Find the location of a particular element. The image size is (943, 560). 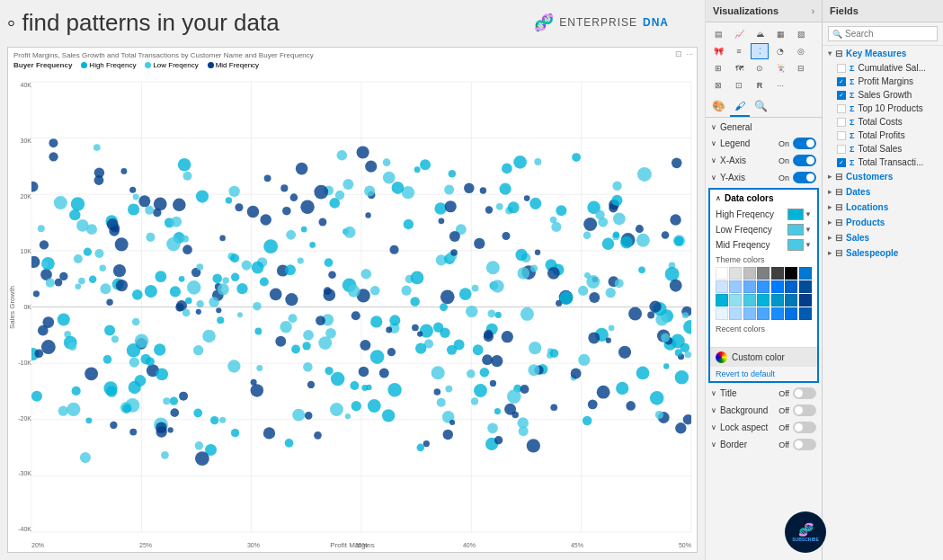

legend-label: Buyer Frequency is located at coordinates (43, 65).